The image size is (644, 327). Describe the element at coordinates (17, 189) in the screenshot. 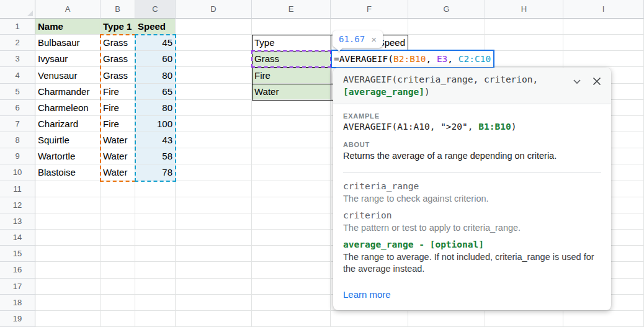

I see `row-header-11: 11` at that location.